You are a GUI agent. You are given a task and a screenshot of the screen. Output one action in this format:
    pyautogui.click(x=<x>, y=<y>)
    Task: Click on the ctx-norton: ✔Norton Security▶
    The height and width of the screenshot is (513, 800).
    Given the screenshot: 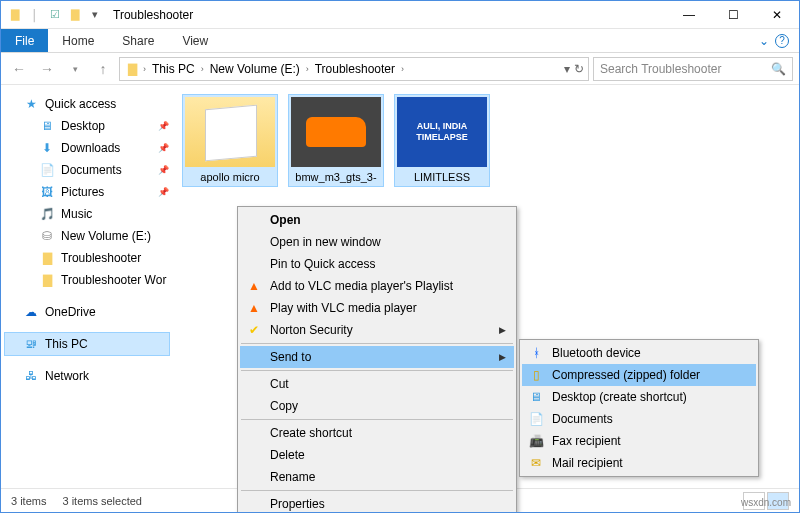 What is the action you would take?
    pyautogui.click(x=377, y=330)
    